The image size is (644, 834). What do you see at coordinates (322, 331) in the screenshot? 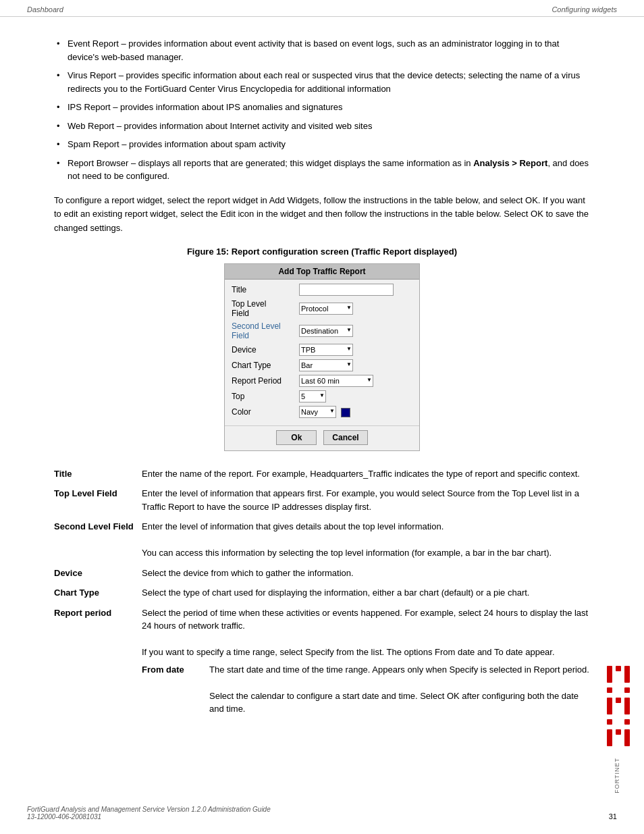
I see `dialog-row-secondlevel: Second LevelField Destination Source Pro…` at bounding box center [322, 331].